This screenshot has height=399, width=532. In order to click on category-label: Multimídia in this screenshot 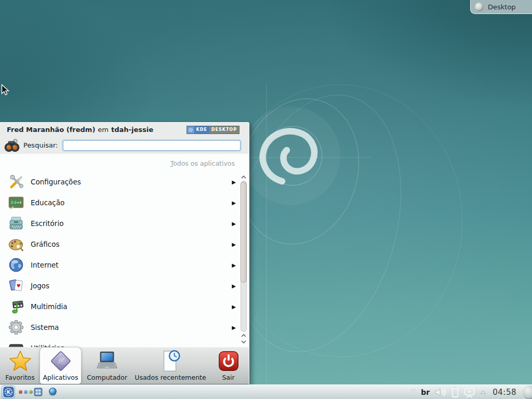, I will do `click(49, 307)`.